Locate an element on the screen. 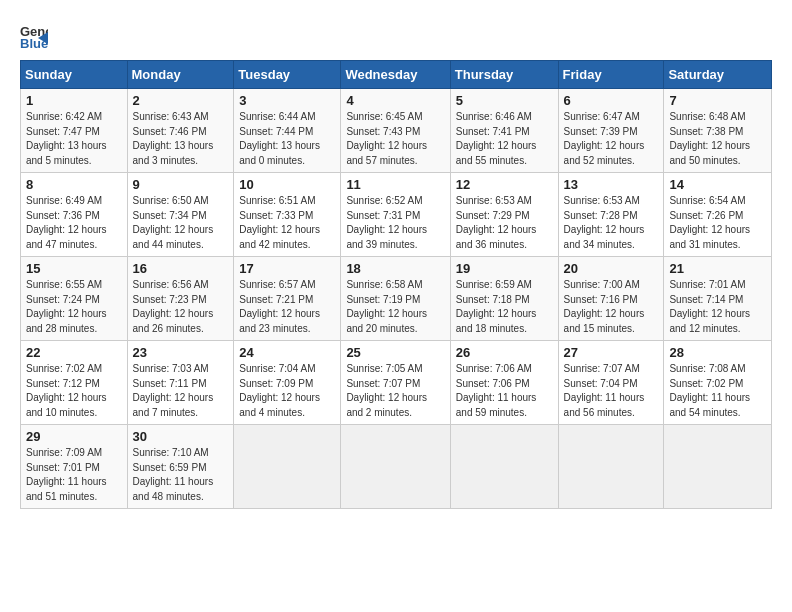  day-number: 15 is located at coordinates (74, 268).